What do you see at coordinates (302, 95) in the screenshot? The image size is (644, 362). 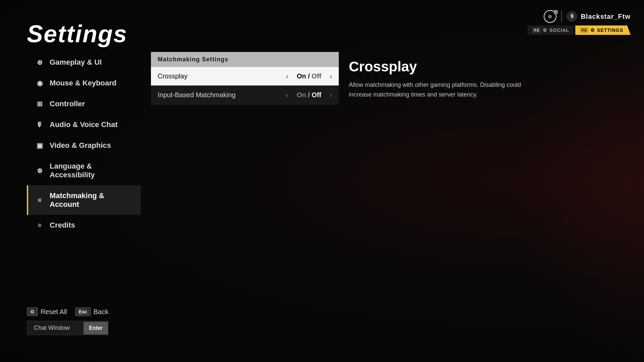 I see `ibm-on: On` at bounding box center [302, 95].